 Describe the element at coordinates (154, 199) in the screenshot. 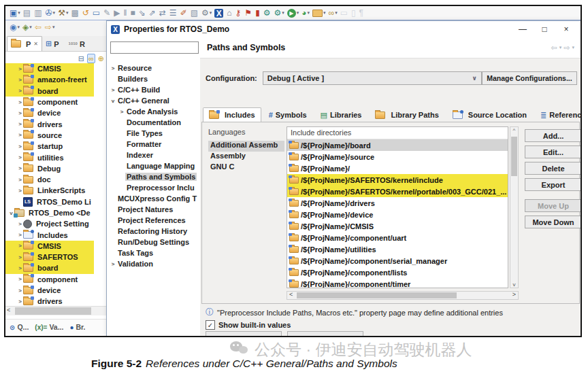

I see `nav-tree-item: MCUXpresso Config T` at that location.